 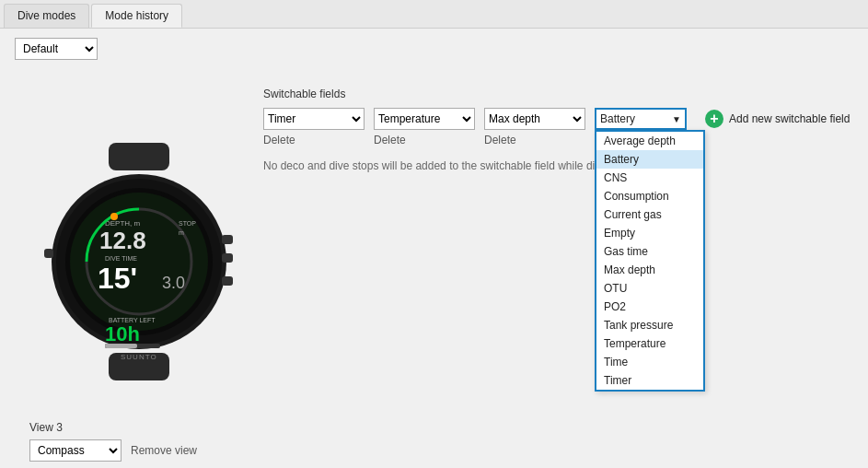 What do you see at coordinates (139, 357) in the screenshot?
I see `svg-text: SUUNTO` at bounding box center [139, 357].